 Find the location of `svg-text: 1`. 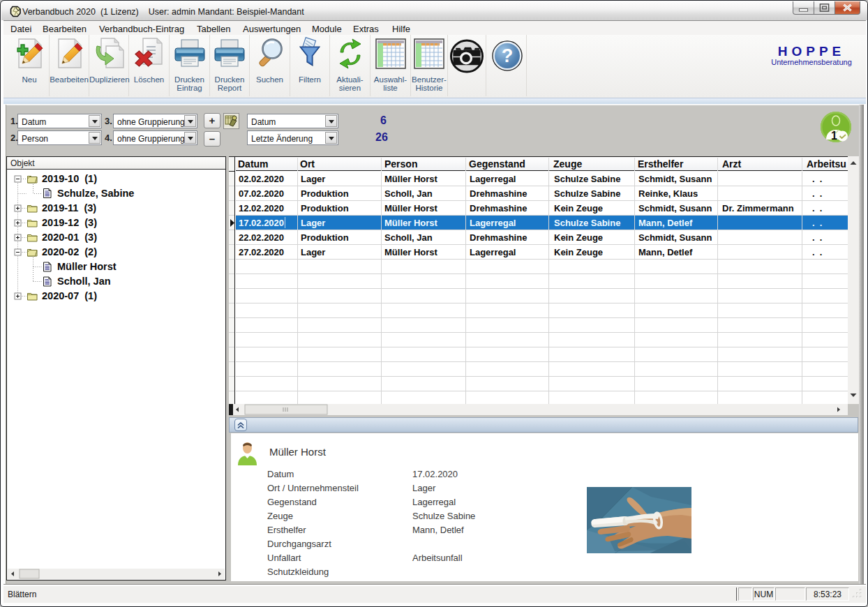

svg-text: 1 is located at coordinates (835, 135).